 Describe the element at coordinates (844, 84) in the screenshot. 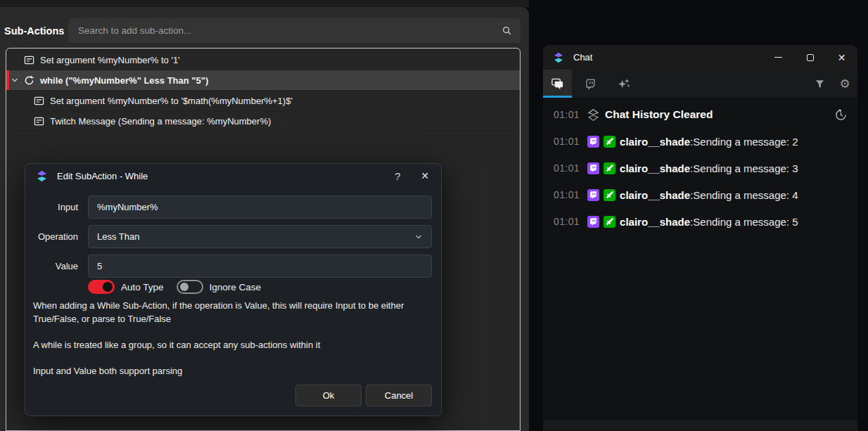

I see `gear-icon: ⚙` at that location.